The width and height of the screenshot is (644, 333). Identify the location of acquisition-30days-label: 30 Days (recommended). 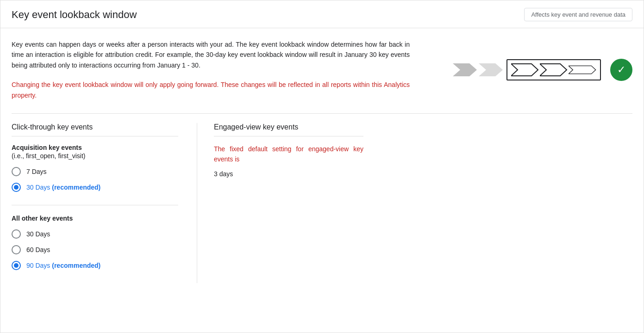
(63, 187).